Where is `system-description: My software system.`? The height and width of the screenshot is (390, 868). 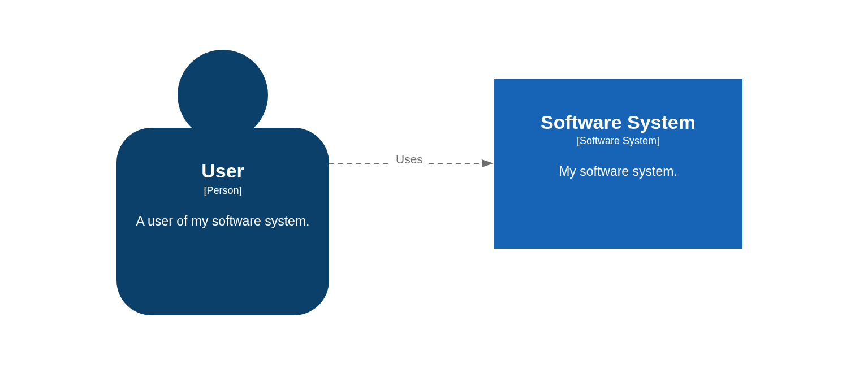 system-description: My software system. is located at coordinates (618, 172).